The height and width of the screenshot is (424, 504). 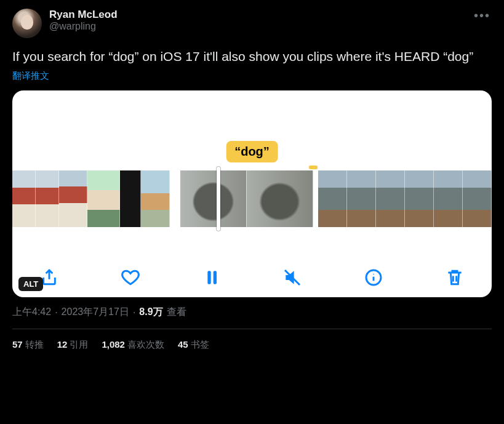 What do you see at coordinates (133, 345) in the screenshot?
I see `stat-likes: 1,082喜欢次数` at bounding box center [133, 345].